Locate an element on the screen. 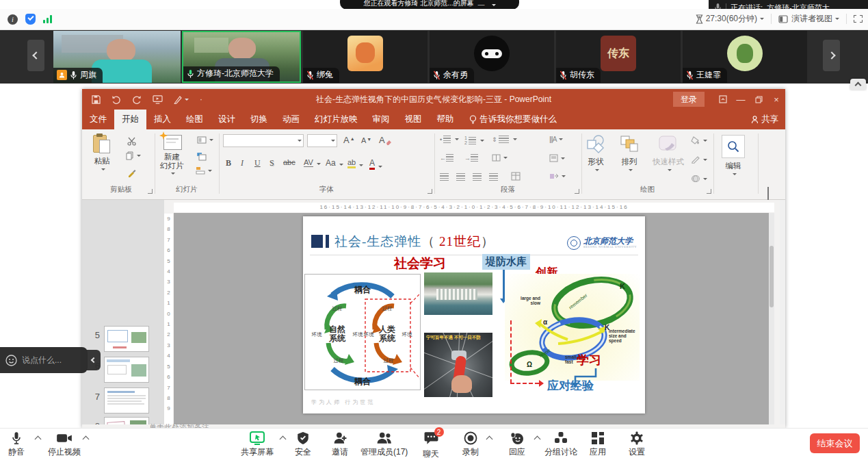 Image resolution: width=868 pixels, height=458 pixels. char-spacing-button: AV is located at coordinates (312, 163).